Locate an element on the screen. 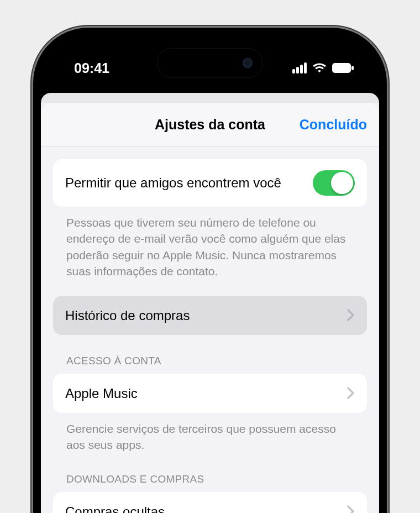  downloads-header: Downloads e compras is located at coordinates (210, 473).